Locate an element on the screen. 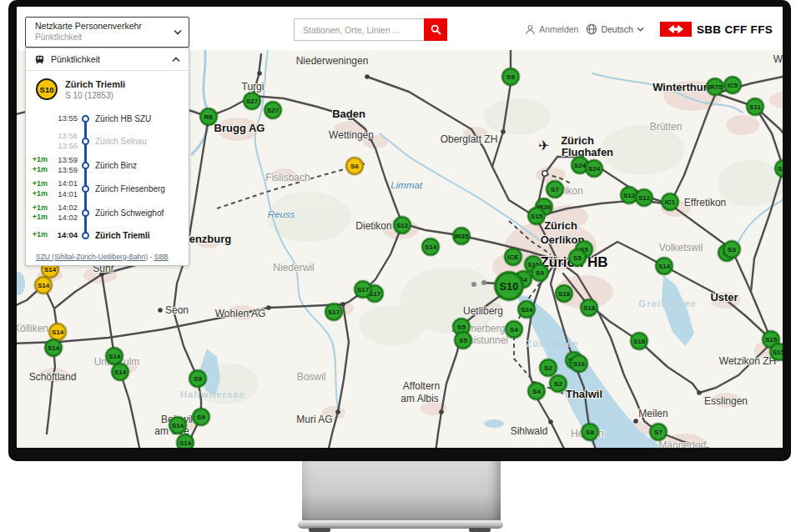 Image resolution: width=801 pixels, height=532 pixels. stop-name: Zürich Binz is located at coordinates (116, 165).